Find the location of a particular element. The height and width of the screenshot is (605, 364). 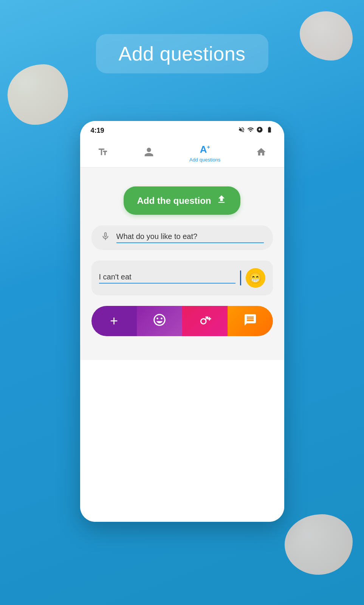

text-cursor is located at coordinates (240, 278).